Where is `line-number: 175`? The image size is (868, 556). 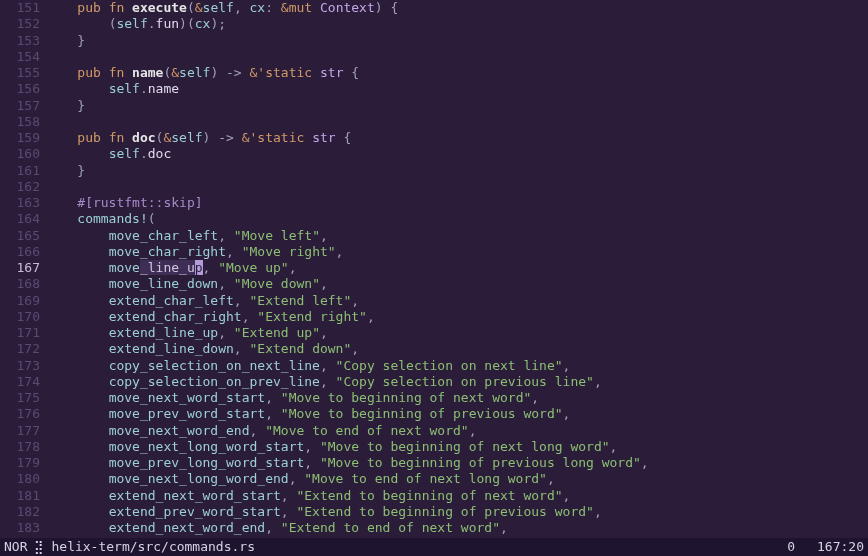
line-number: 175 is located at coordinates (20, 398).